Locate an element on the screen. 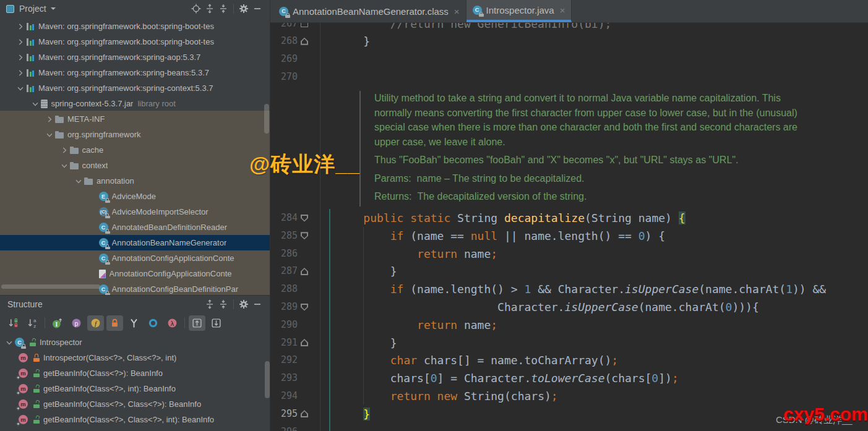 The width and height of the screenshot is (868, 431). project-horizontal-scrollbar is located at coordinates (51, 287).